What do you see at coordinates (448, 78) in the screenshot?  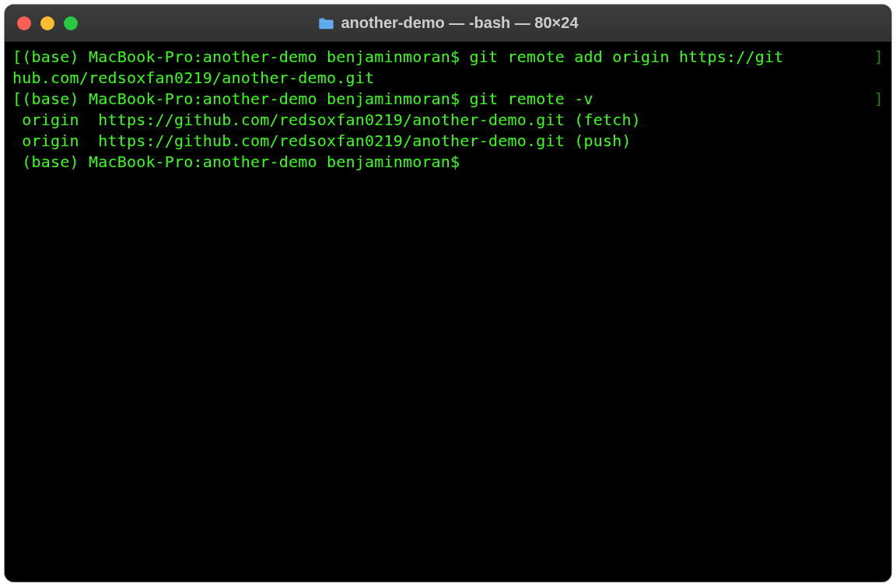 I see `terminal-line-1-wrap: hub.com/redsoxfan0219/another-demo.git` at bounding box center [448, 78].